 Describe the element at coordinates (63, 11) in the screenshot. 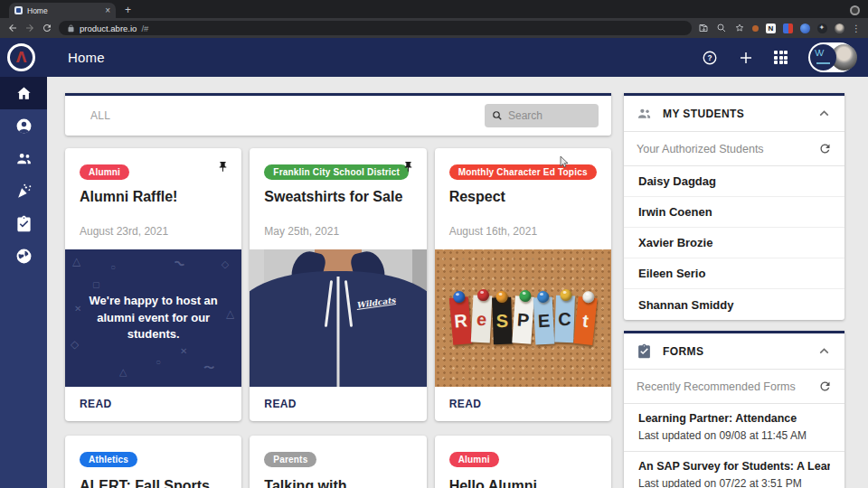

I see `tab-title: Home` at that location.